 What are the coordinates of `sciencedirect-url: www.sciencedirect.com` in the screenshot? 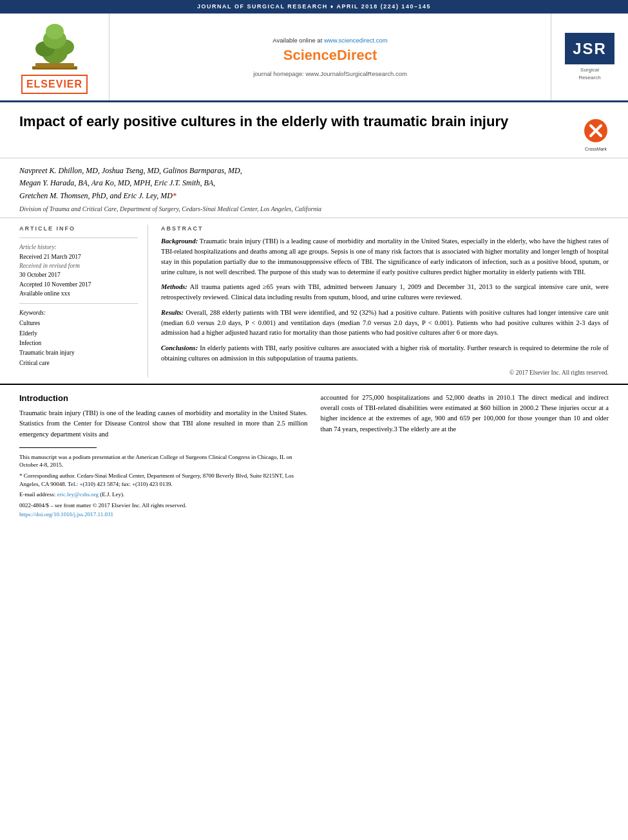 It's located at (356, 40).